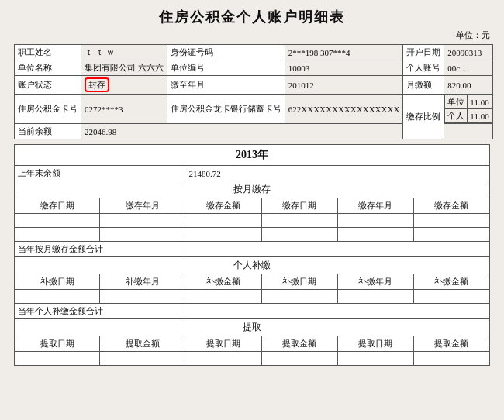  Describe the element at coordinates (252, 17) in the screenshot. I see `page-title: 住房公积金个人账户明细表` at that location.